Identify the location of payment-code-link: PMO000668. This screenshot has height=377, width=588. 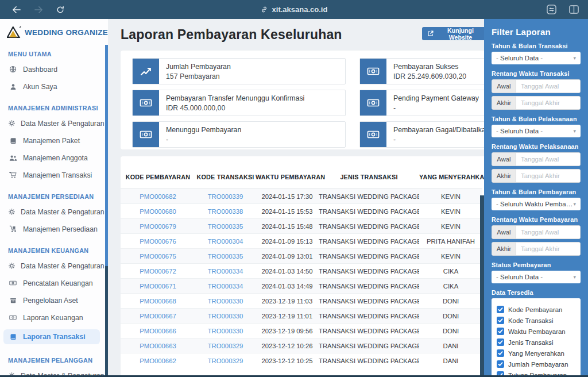
(158, 301).